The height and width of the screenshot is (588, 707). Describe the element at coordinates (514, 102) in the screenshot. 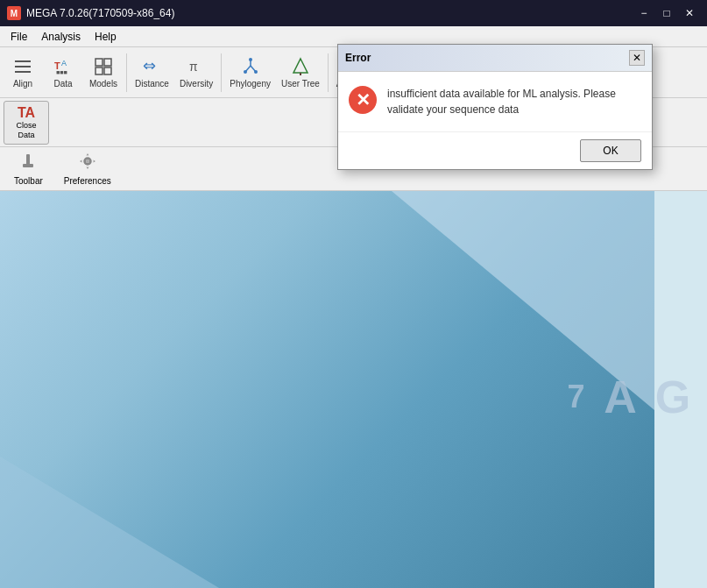

I see `error-message: insufficient data available for ML analy…` at that location.